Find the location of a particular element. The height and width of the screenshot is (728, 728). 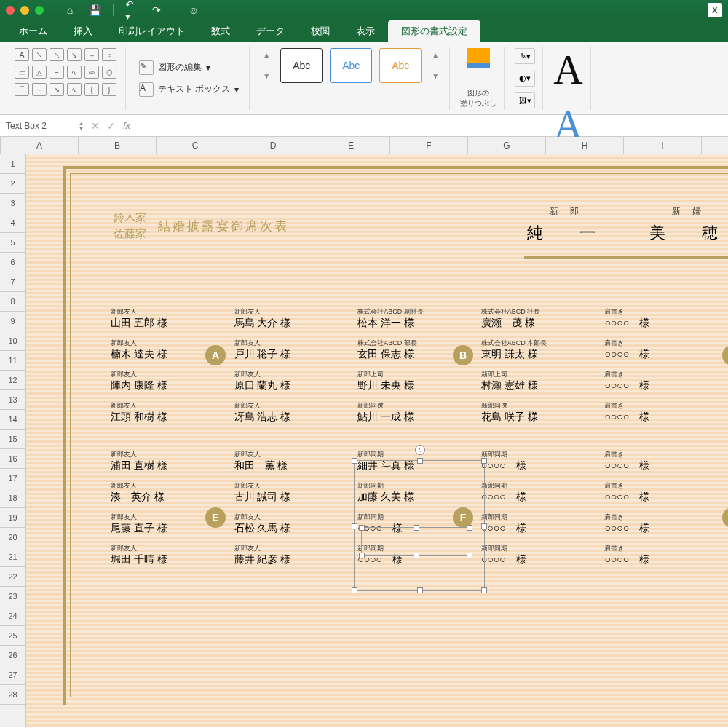

row-header: 17 is located at coordinates (13, 479).